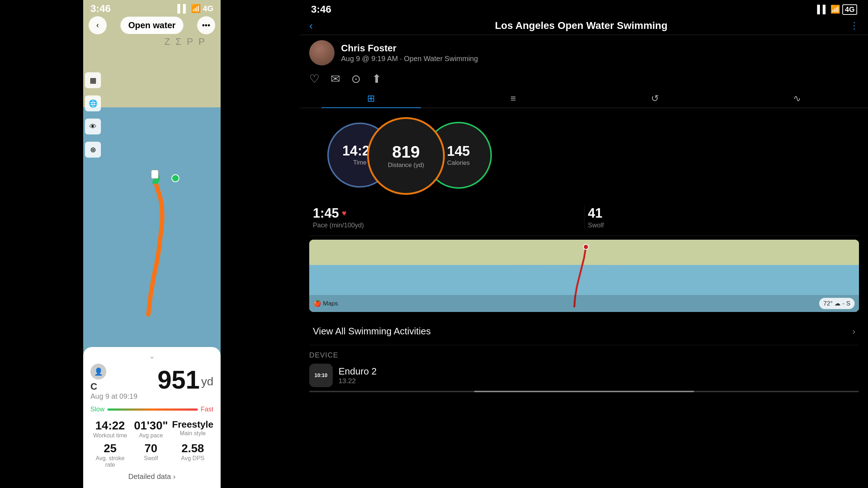 Image resolution: width=868 pixels, height=488 pixels. I want to click on circles-row: 14:24 Time 819 Distance (yd) 145 Calorie…, so click(584, 155).